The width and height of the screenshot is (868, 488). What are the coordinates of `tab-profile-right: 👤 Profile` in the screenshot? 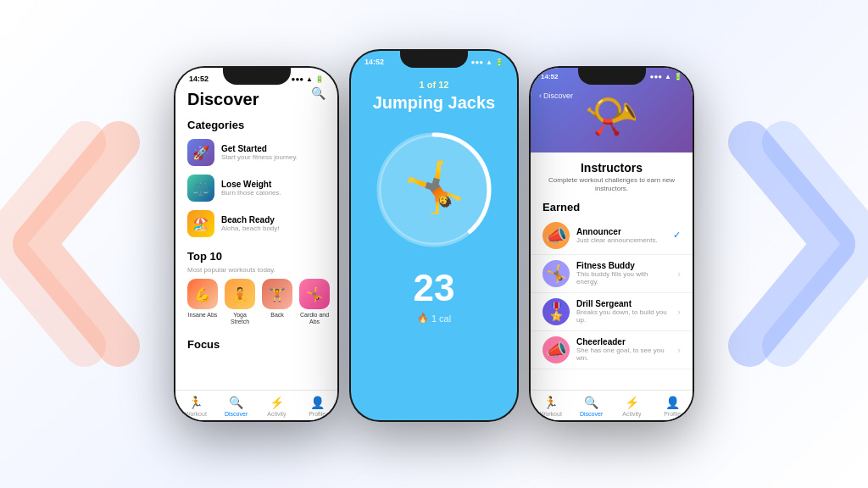 It's located at (672, 407).